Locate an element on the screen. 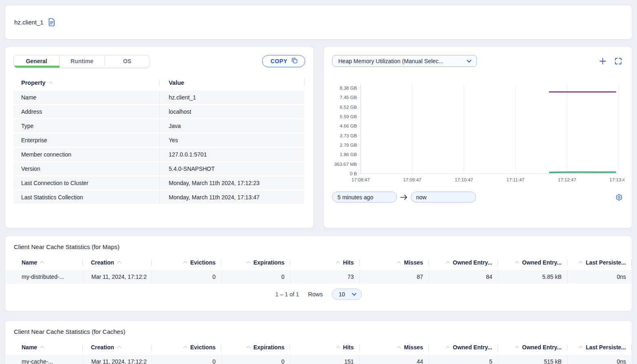  table-row: Version 5.4.0-SNAPSHOT is located at coordinates (159, 169).